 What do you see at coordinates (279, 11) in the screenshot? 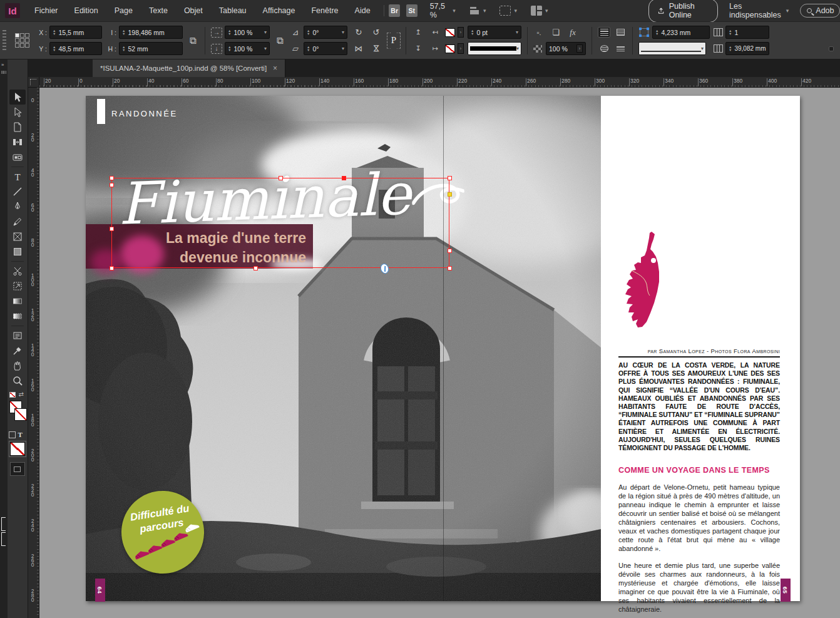
I see `menu-item-affichage: Affichage` at bounding box center [279, 11].